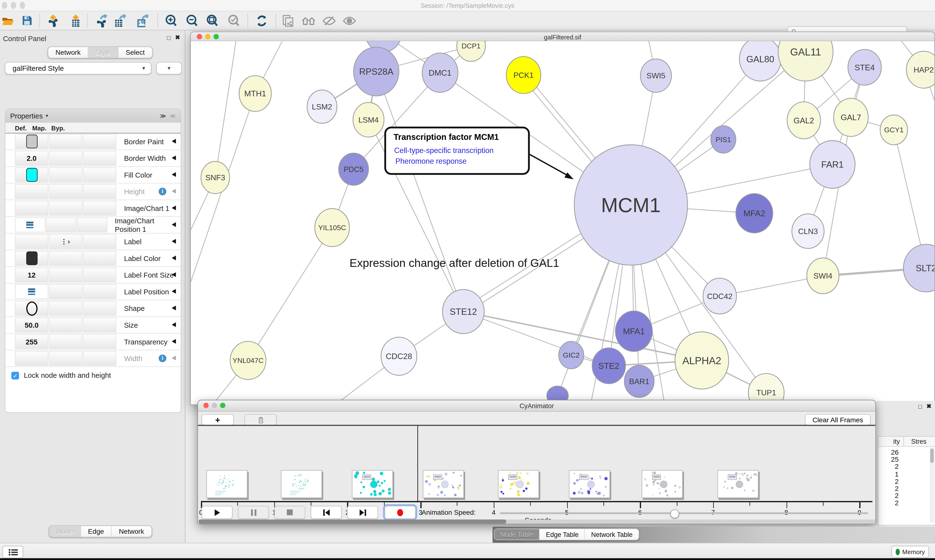 The height and width of the screenshot is (560, 935). What do you see at coordinates (326, 512) in the screenshot?
I see `skip-start-button` at bounding box center [326, 512].